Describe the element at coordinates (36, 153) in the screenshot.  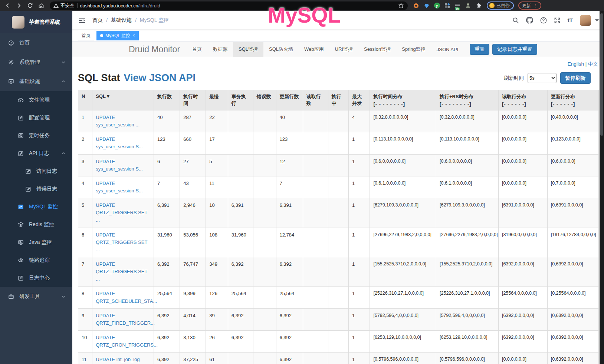
I see `sidebar-item-api-log: API 日志` at that location.